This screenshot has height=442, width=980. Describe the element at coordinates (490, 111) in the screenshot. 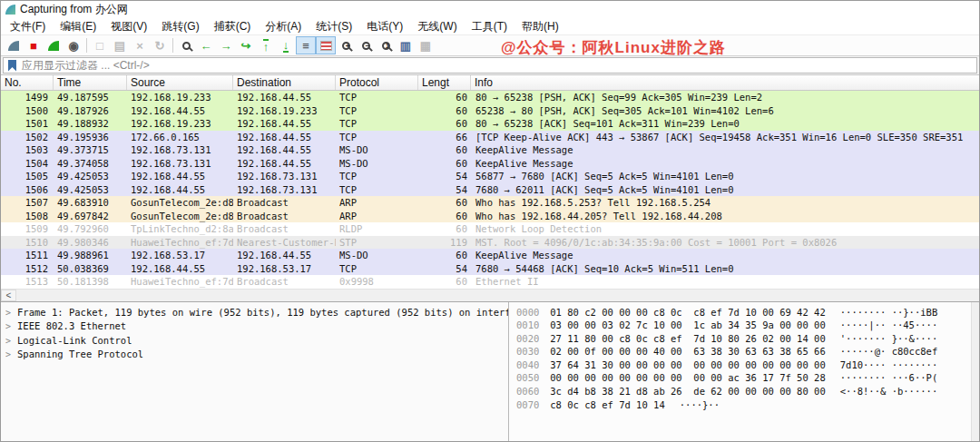

I see `packet-row: 150049.187926192.168.44.55192.168.19.233…` at that location.